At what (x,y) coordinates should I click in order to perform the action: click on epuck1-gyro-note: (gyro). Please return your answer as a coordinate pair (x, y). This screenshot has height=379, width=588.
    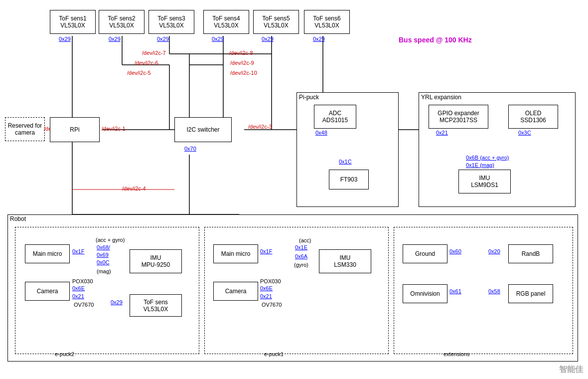
    Looking at the image, I should click on (301, 265).